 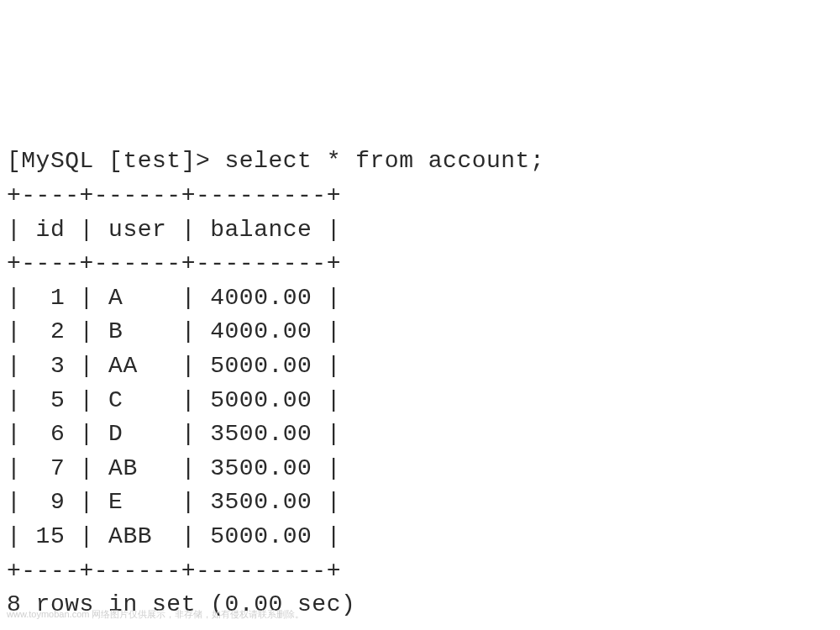 I want to click on table-row: | 7 | AB | 3500.00 |, so click(x=174, y=469).